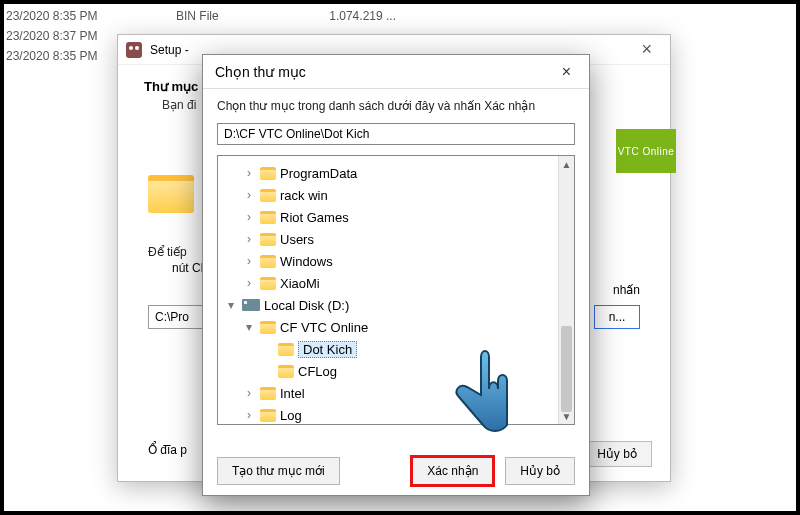 This screenshot has height=515, width=800. Describe the element at coordinates (356, 16) in the screenshot. I see `bg-size: 1.074.219 ...` at that location.